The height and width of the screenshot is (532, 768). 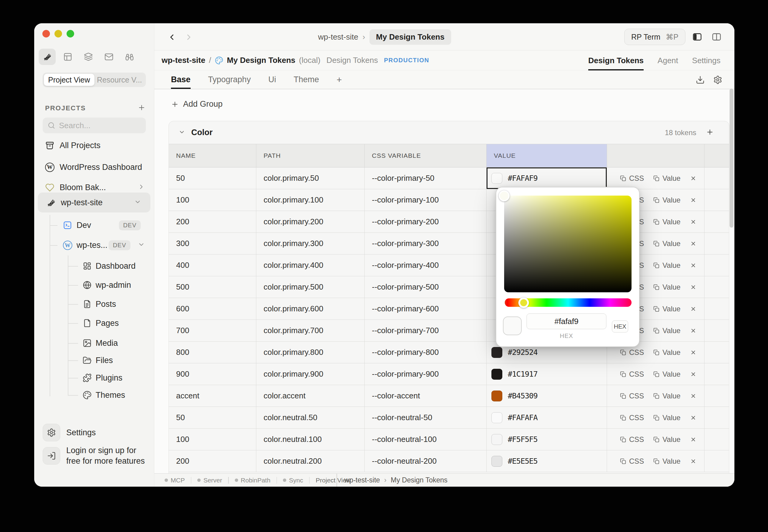 I want to click on token-path-cell: color.primary.800, so click(x=310, y=352).